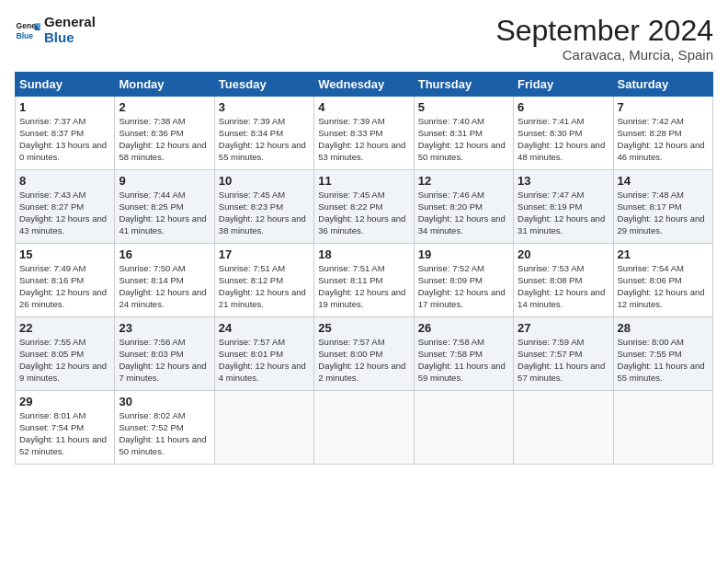  What do you see at coordinates (563, 207) in the screenshot?
I see `table-row: 13 Sunrise: 7:47 AMSunset: 8:19 PMDaylig…` at bounding box center [563, 207].